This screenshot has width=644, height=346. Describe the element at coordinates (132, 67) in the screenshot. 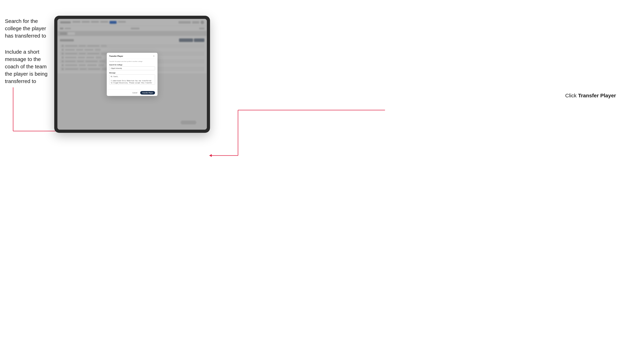

I see `search-college-group: Search for College` at that location.